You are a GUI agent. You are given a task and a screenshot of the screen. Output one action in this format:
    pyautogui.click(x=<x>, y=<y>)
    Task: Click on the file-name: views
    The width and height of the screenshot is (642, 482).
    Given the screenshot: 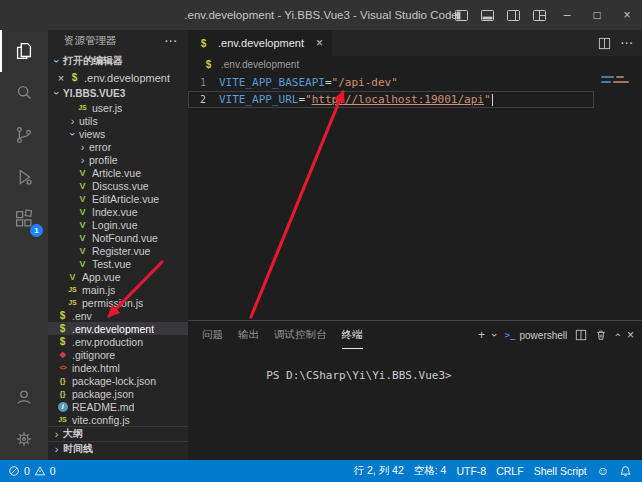 What is the action you would take?
    pyautogui.click(x=92, y=134)
    